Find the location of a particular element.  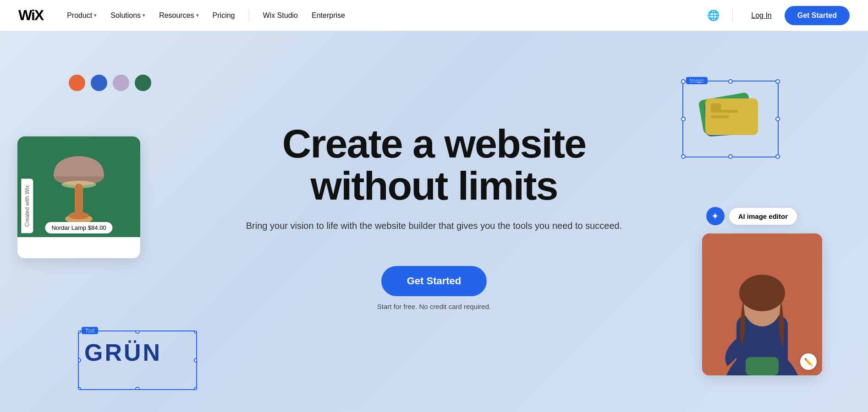

lamp-product-card: Nordar Lamp $84.00 is located at coordinates (79, 197).